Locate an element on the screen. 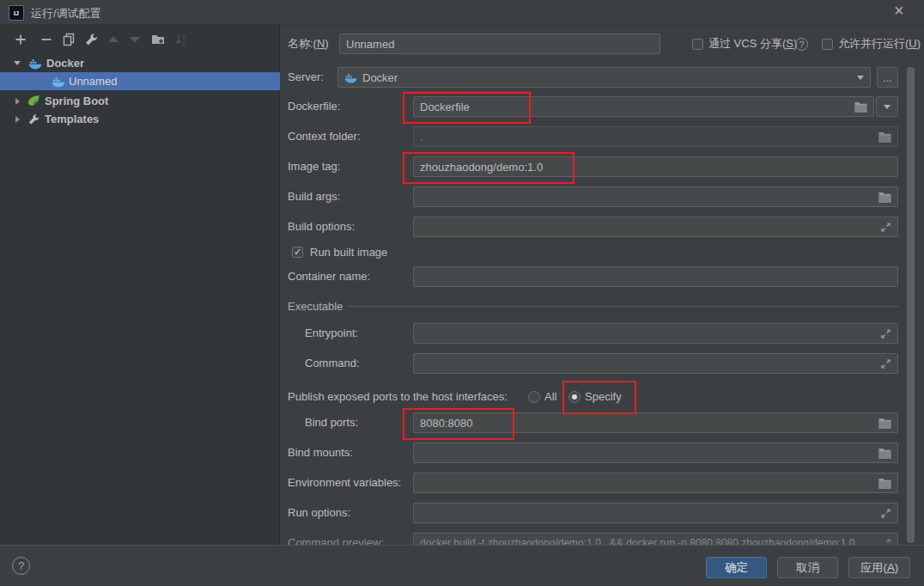 The width and height of the screenshot is (924, 586). ok-button: 确定 is located at coordinates (737, 567).